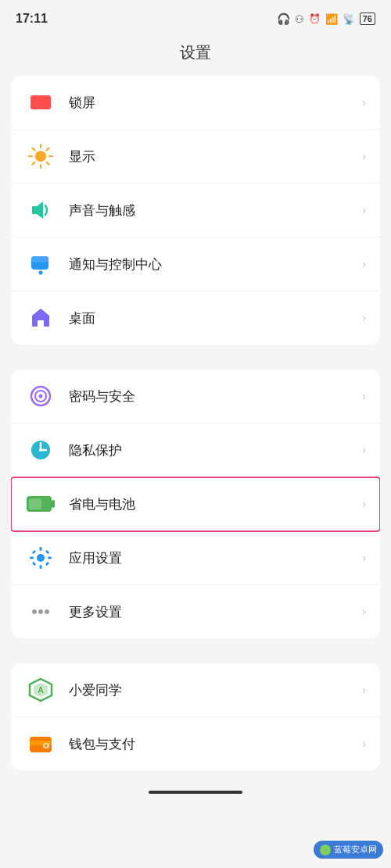 This screenshot has height=868, width=391. What do you see at coordinates (41, 102) in the screenshot?
I see `lockscreen-icon-wrapper` at bounding box center [41, 102].